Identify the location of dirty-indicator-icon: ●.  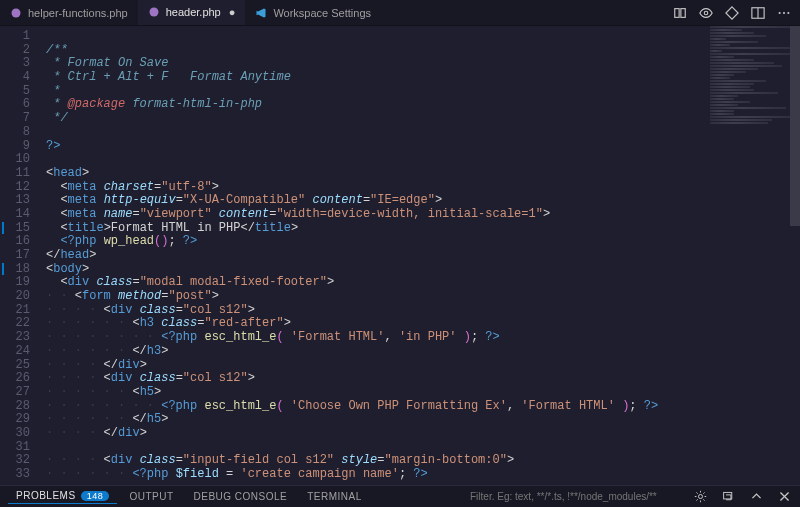
(232, 12).